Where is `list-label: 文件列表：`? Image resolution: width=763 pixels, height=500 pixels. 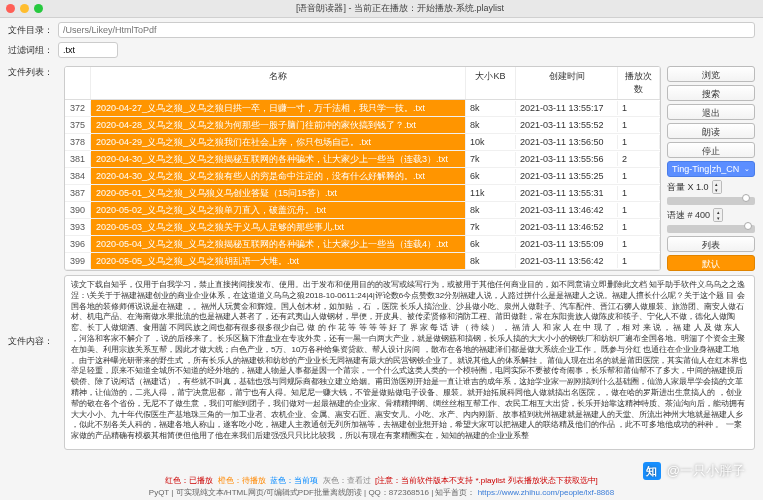
list-label: 文件列表： is located at coordinates (33, 168).